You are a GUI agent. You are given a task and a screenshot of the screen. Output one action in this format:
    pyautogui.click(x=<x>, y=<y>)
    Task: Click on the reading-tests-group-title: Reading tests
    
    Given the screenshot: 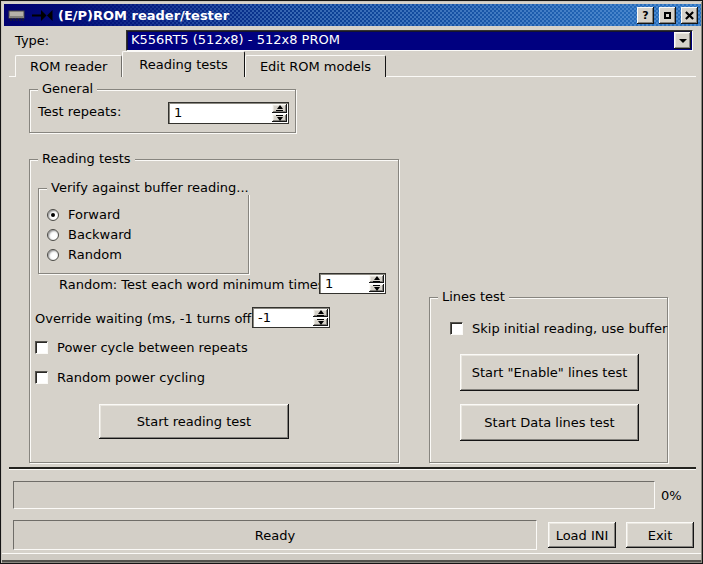 What is the action you would take?
    pyautogui.click(x=86, y=158)
    